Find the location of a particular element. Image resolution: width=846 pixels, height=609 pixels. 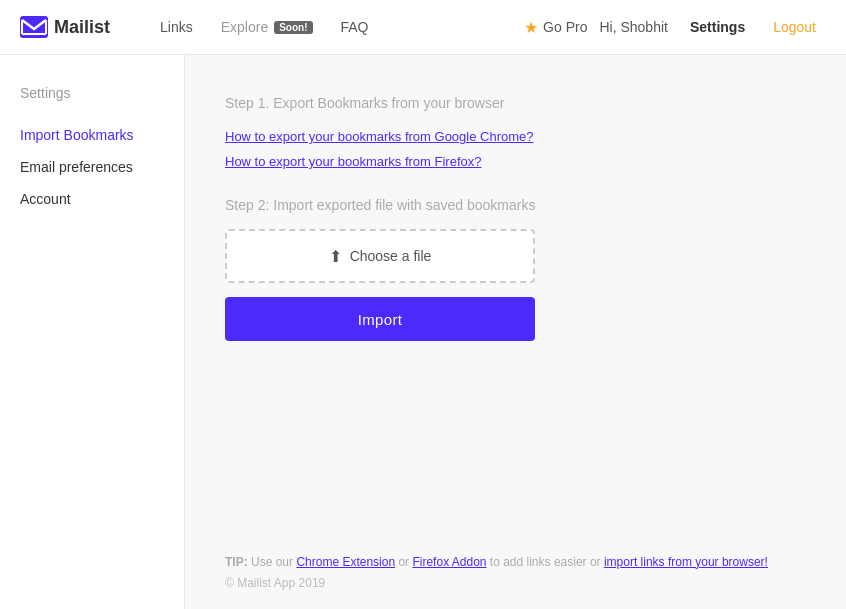

tip-text: TIP: Use our Chrome Extension or Firefox… is located at coordinates (496, 562).